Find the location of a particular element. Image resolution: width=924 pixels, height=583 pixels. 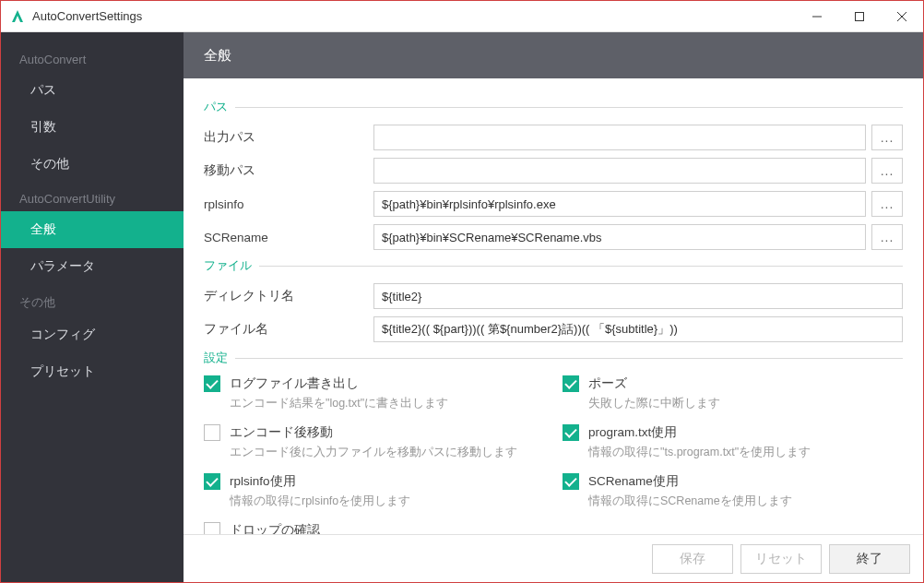

checkbox-label: ドロップの確認 is located at coordinates (275, 528).